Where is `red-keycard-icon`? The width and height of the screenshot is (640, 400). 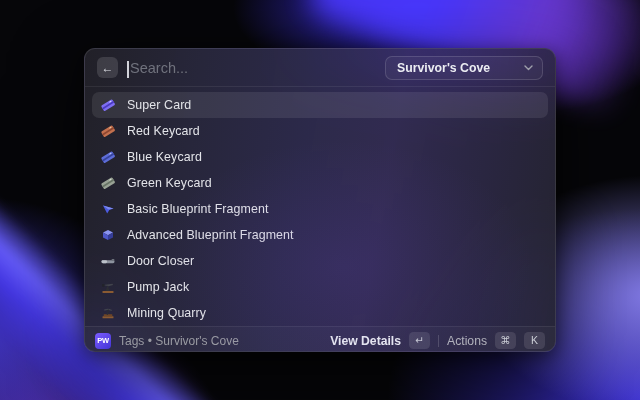
red-keycard-icon is located at coordinates (108, 131).